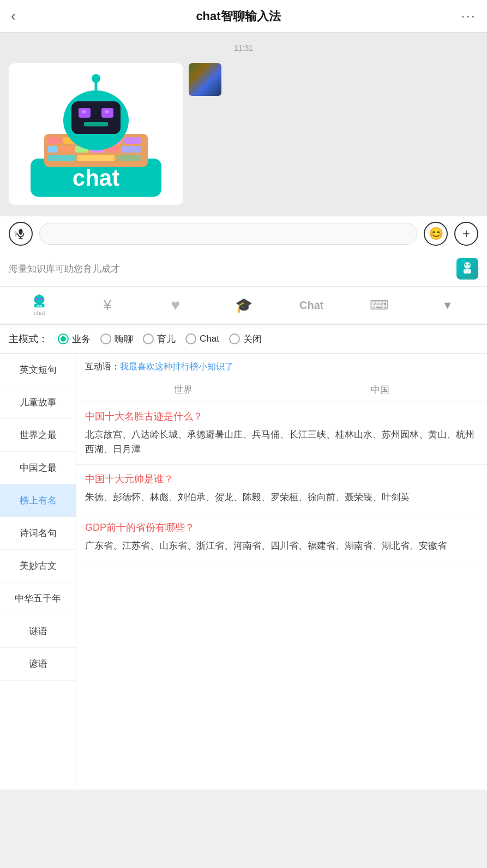 This screenshot has width=487, height=868. Describe the element at coordinates (183, 390) in the screenshot. I see `tab-world: 世界` at that location.